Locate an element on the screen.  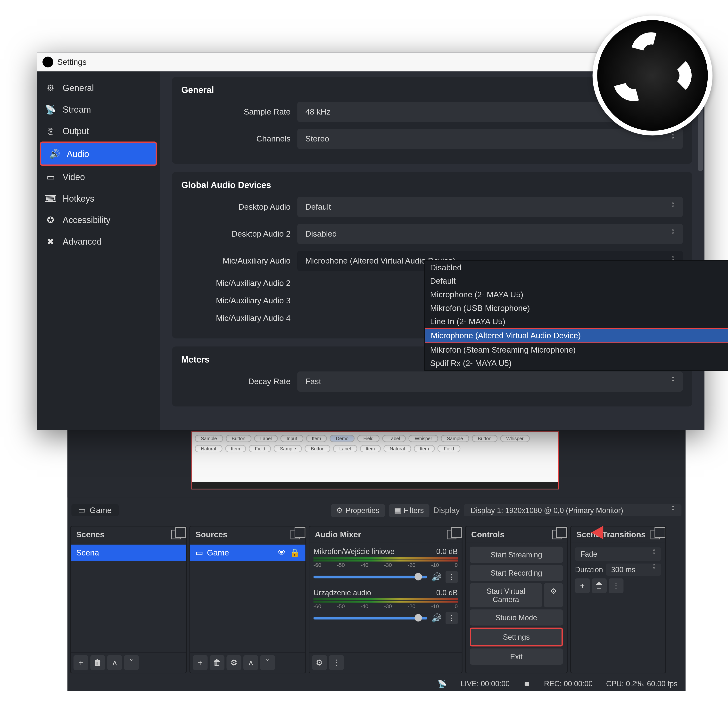
duration-input: 300 ms ˄˅ is located at coordinates (633, 570).